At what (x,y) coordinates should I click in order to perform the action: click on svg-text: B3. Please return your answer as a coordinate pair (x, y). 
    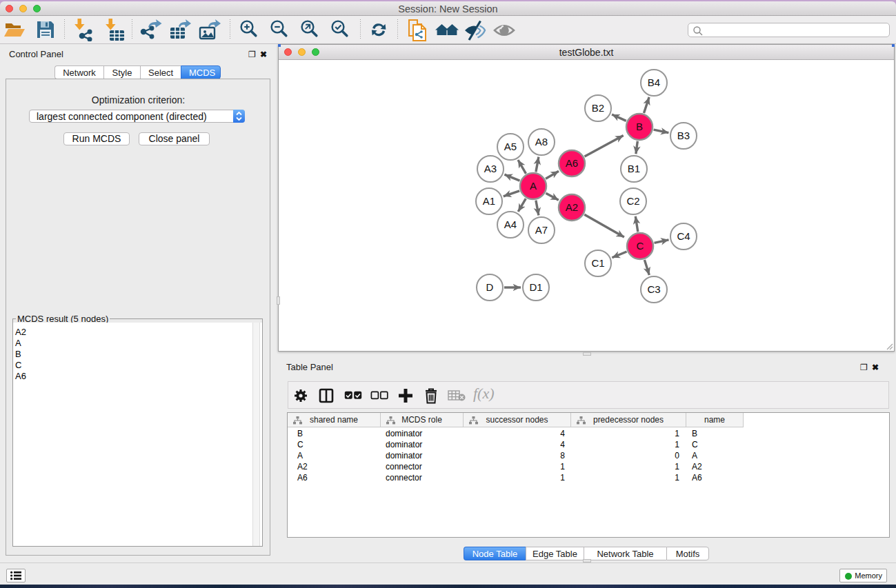
    Looking at the image, I should click on (684, 135).